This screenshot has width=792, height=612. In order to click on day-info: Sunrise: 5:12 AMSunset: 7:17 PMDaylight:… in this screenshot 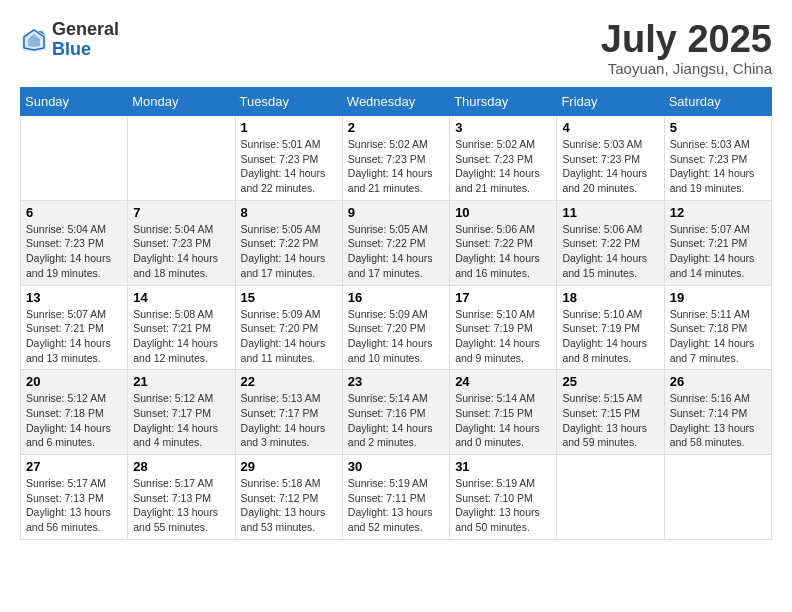, I will do `click(181, 420)`.